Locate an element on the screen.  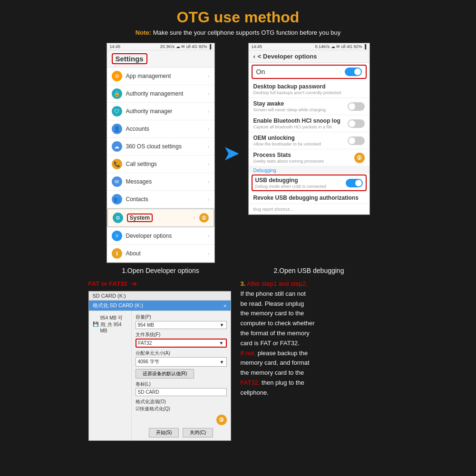
note-text: Make sure the your cellphone supports OT… is located at coordinates (247, 32).